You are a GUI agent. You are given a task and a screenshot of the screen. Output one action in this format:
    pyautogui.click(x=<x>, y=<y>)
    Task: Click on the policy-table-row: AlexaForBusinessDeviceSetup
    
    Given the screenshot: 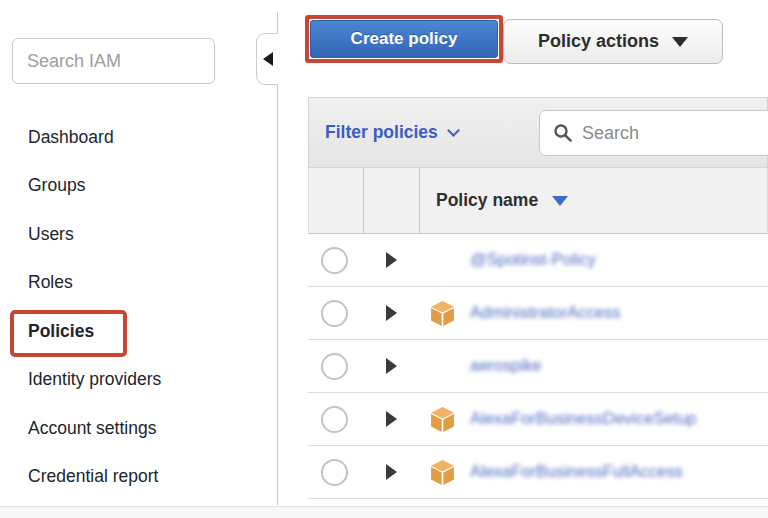 What is the action you would take?
    pyautogui.click(x=538, y=420)
    